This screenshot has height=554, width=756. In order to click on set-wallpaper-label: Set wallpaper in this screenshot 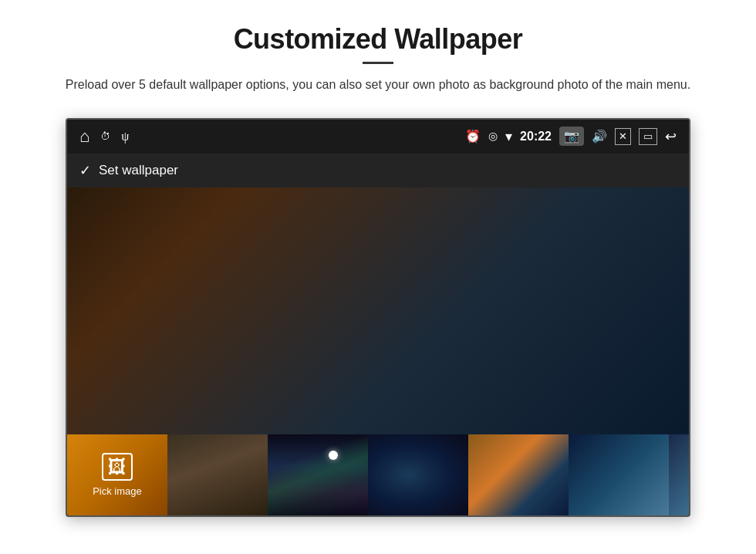, I will do `click(139, 171)`.